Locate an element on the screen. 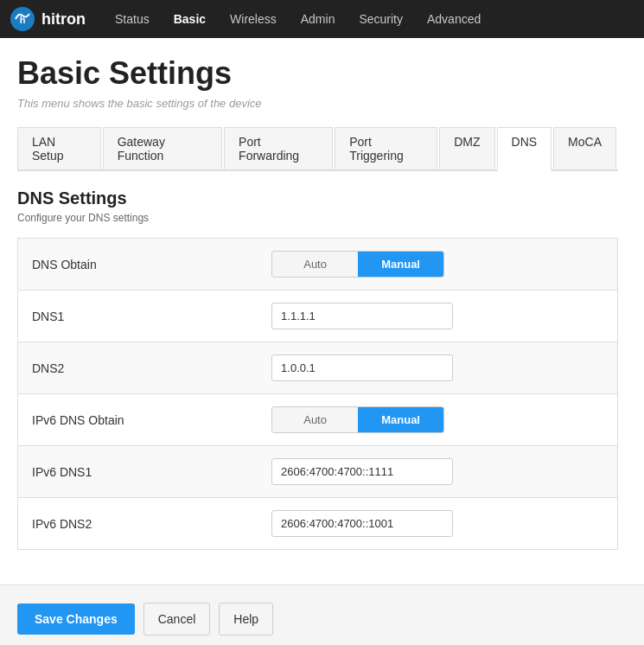 Image resolution: width=644 pixels, height=645 pixels. logo-icon: h is located at coordinates (22, 19).